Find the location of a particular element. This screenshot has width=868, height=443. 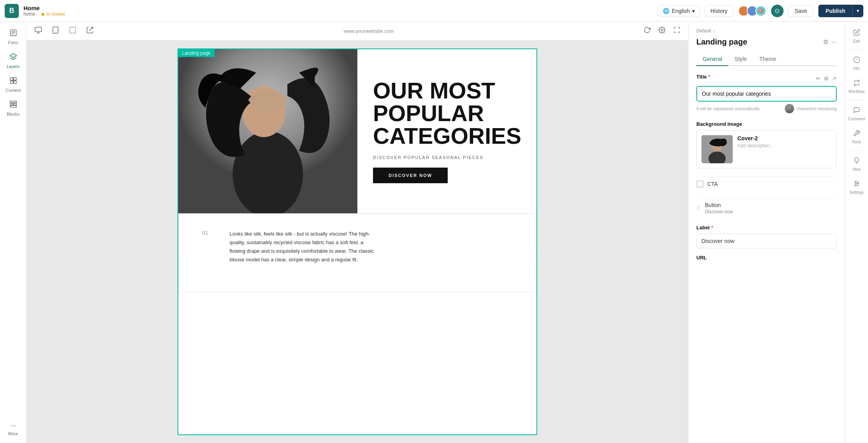

sidebar-item-form: Form is located at coordinates (13, 37).